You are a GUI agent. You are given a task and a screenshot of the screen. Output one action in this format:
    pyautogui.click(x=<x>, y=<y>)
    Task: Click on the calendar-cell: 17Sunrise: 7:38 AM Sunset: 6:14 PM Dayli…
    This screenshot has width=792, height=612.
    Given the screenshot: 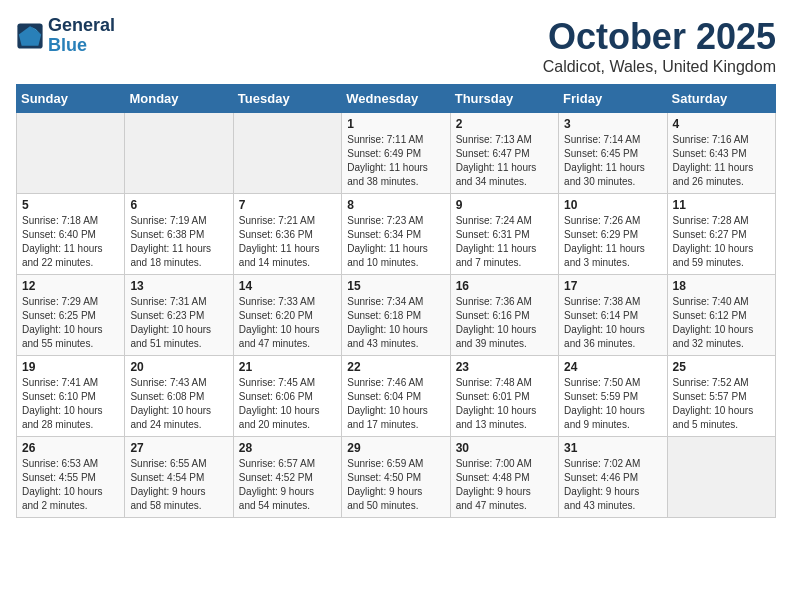 What is the action you would take?
    pyautogui.click(x=613, y=316)
    